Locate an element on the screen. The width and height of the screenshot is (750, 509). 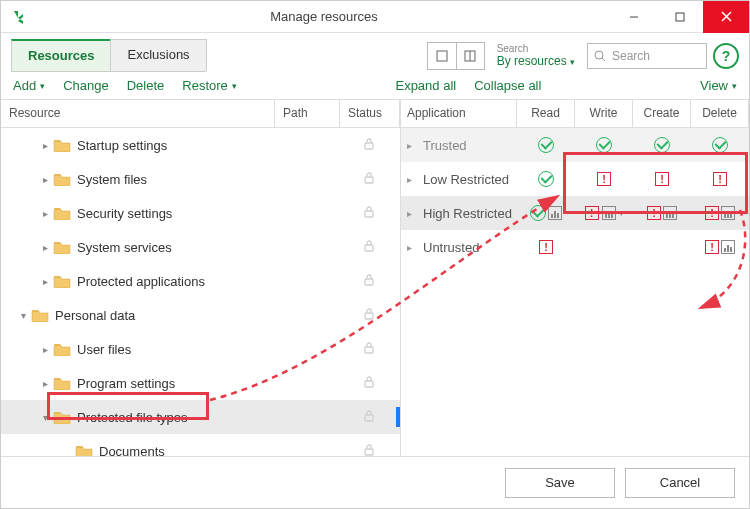
column-create: Create is located at coordinates (662, 114).